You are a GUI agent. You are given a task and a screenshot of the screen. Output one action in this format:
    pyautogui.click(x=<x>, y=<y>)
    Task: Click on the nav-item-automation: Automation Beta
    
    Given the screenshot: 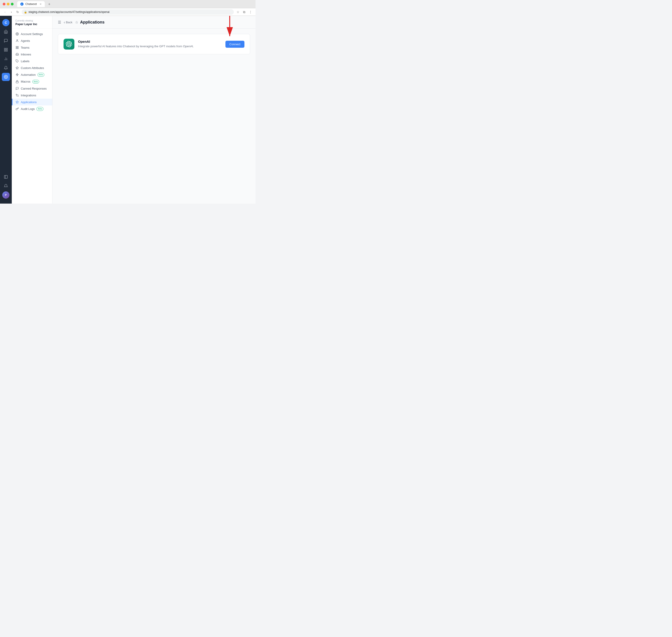 What is the action you would take?
    pyautogui.click(x=32, y=75)
    